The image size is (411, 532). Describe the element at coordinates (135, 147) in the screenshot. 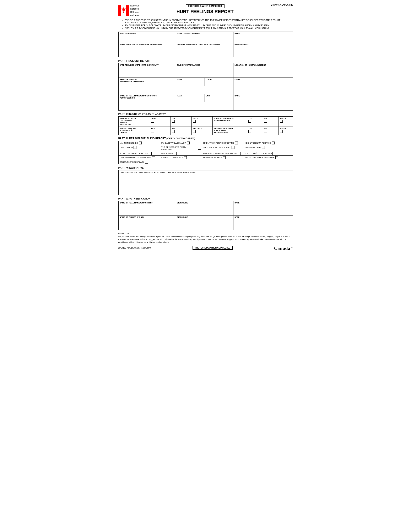

I see `reason-hug-checkbox` at that location.